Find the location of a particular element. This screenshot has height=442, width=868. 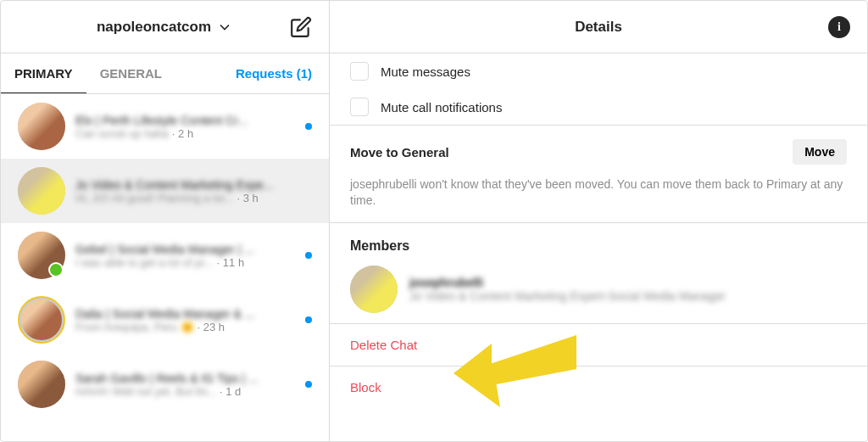

conversation-time: · 23 h is located at coordinates (212, 327).